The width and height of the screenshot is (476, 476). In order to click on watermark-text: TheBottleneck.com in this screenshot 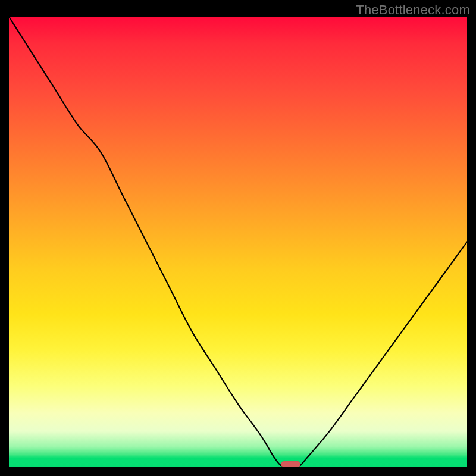, I will do `click(413, 10)`.